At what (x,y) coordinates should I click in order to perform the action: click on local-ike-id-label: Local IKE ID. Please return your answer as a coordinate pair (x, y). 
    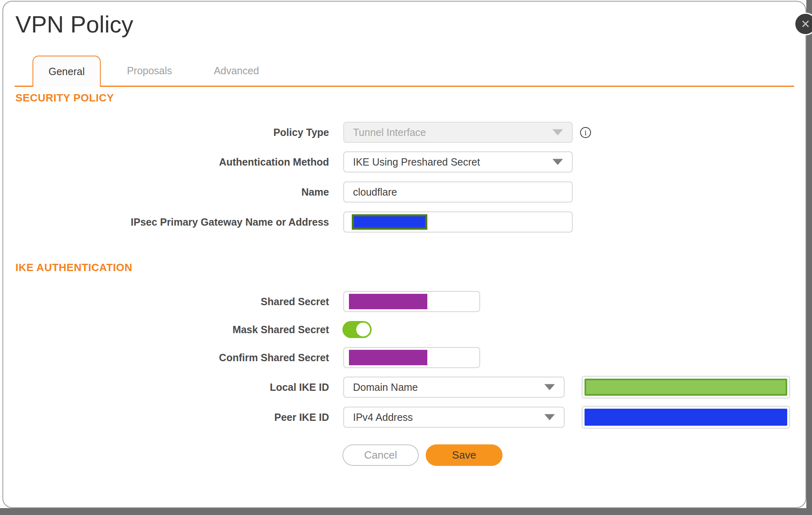
    Looking at the image, I should click on (165, 387).